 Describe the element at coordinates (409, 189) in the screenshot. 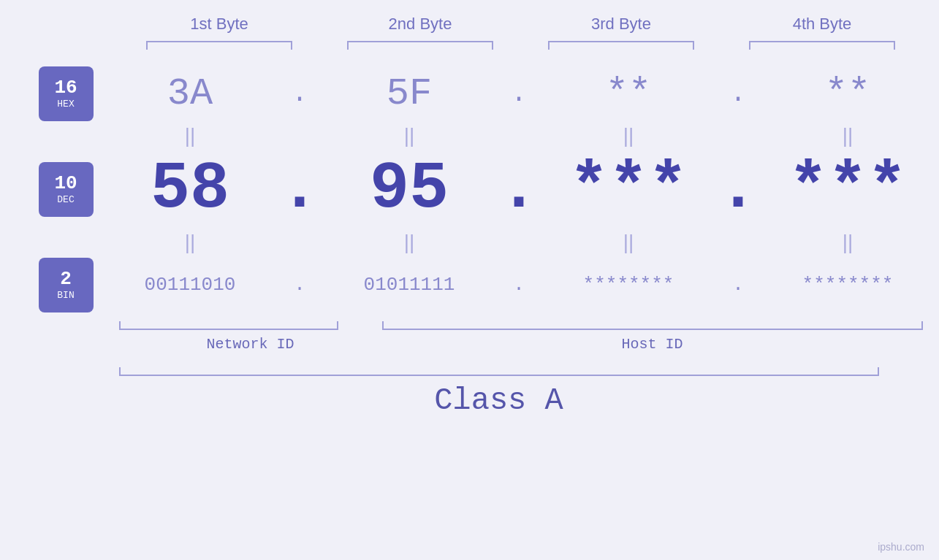

I see `dec-b2: 95` at that location.